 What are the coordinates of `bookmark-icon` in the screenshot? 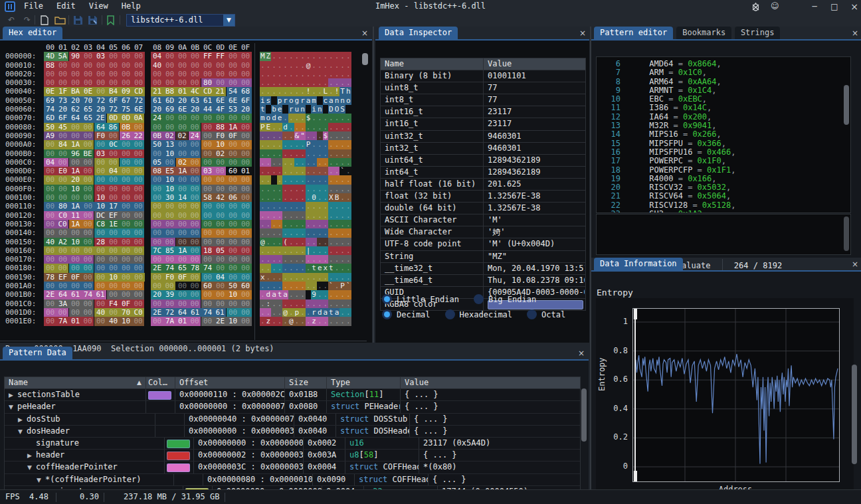 It's located at (110, 20).